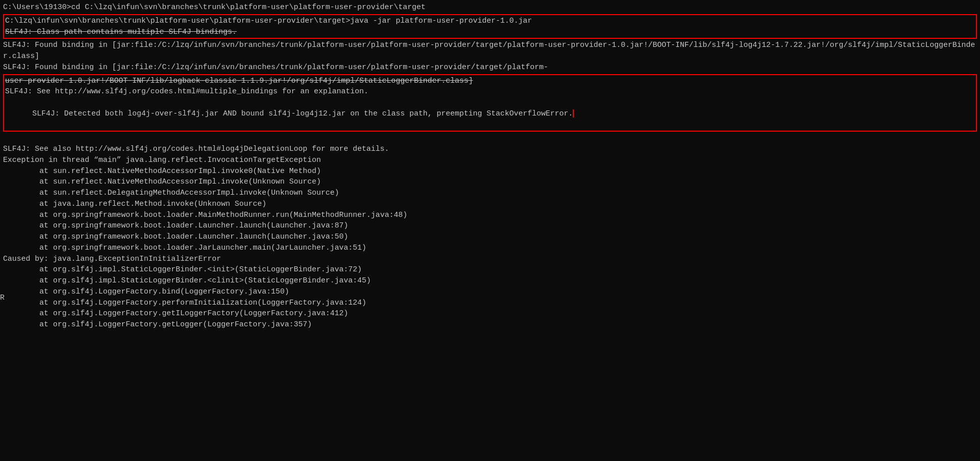 This screenshot has width=980, height=461. What do you see at coordinates (490, 171) in the screenshot?
I see `at-native-method-line: at sun.reflect.NativeMethodAccessorImpl.…` at bounding box center [490, 171].